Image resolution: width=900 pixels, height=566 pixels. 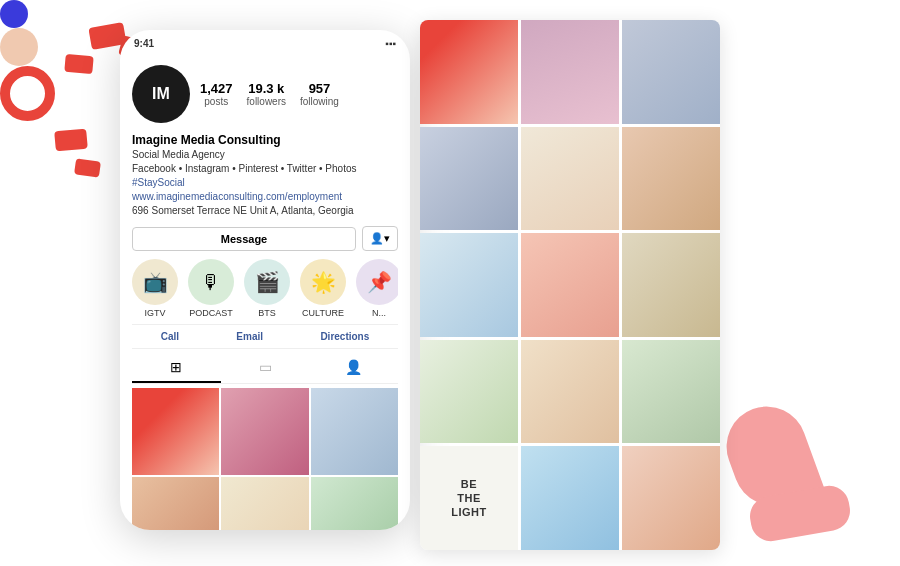 What do you see at coordinates (265, 459) in the screenshot?
I see `ig-photo-grid` at bounding box center [265, 459].